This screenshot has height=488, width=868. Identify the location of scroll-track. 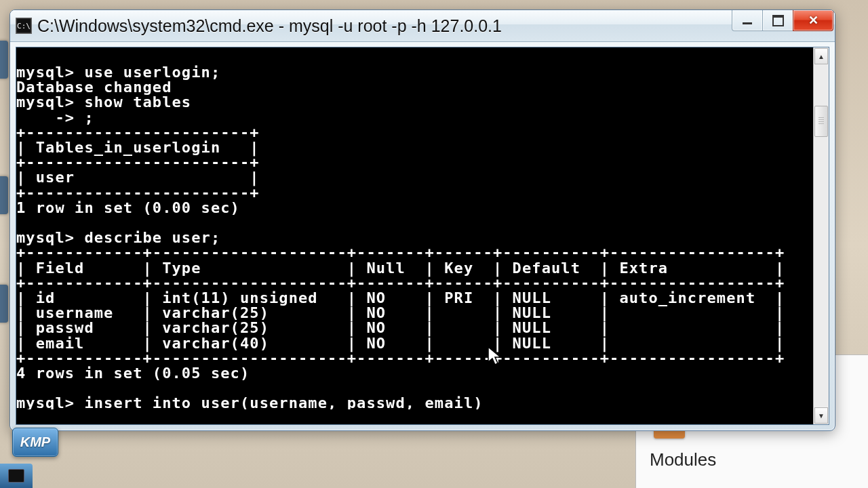
(821, 236).